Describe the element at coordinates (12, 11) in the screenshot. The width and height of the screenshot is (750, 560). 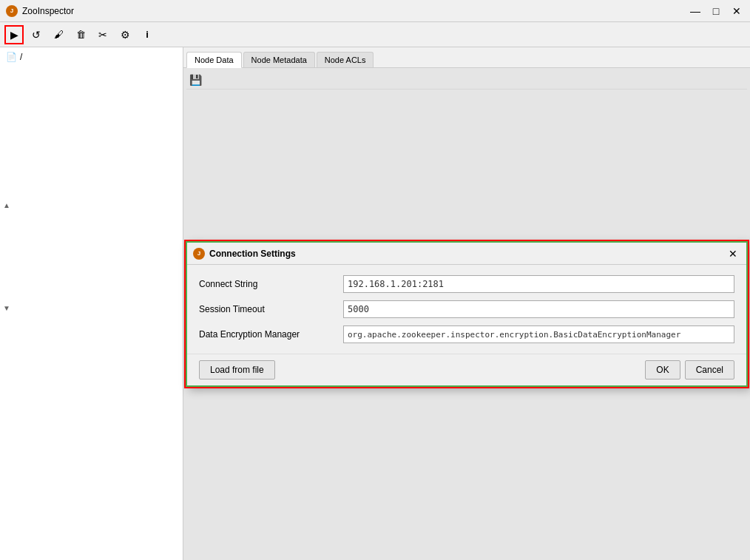
I see `app-icon: J` at that location.